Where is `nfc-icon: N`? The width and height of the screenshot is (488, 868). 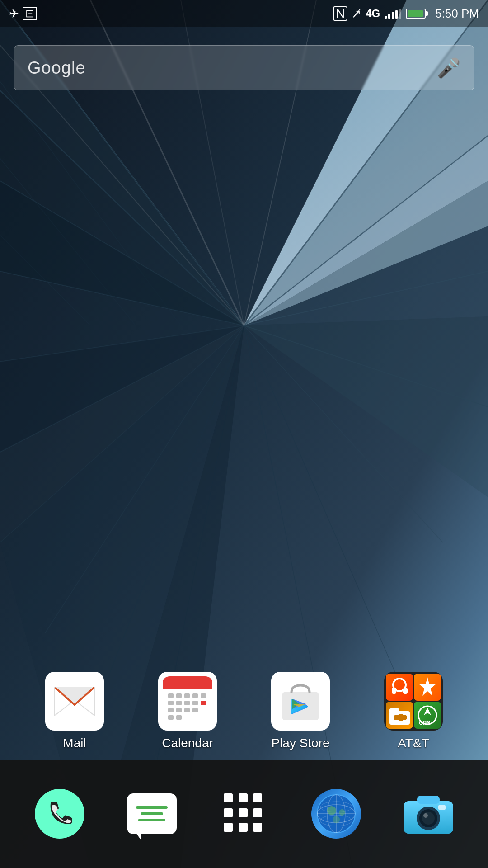 nfc-icon: N is located at coordinates (340, 14).